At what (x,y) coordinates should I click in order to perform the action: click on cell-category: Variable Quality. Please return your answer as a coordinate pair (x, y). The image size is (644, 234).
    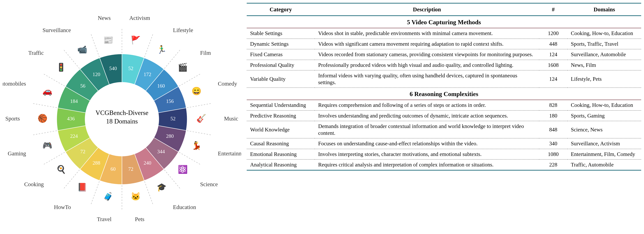
    Looking at the image, I should click on (281, 79).